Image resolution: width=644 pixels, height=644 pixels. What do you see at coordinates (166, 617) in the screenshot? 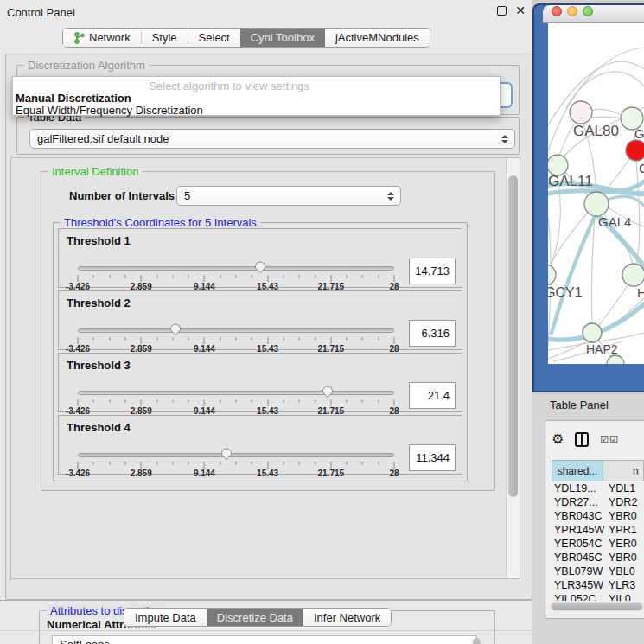
I see `tab-impute-data: Impute Data` at bounding box center [166, 617].